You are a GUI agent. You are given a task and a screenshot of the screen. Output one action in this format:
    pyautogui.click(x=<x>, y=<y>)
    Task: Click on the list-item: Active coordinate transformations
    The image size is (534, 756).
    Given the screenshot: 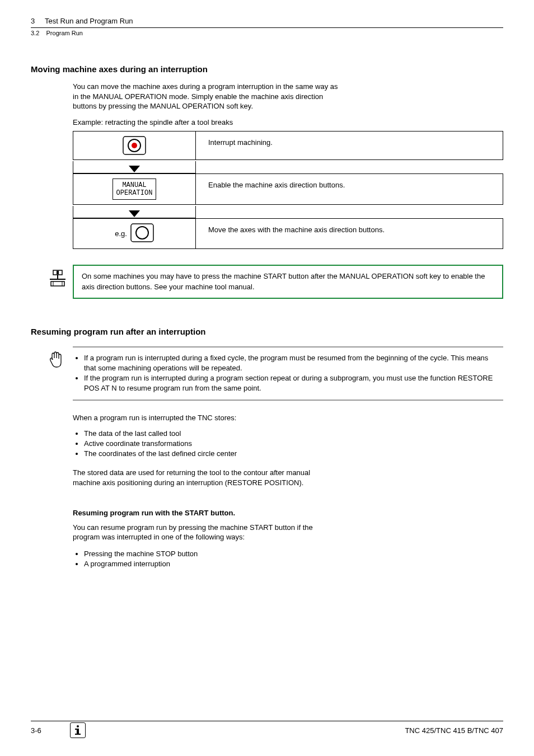 What is the action you would take?
    pyautogui.click(x=224, y=444)
    